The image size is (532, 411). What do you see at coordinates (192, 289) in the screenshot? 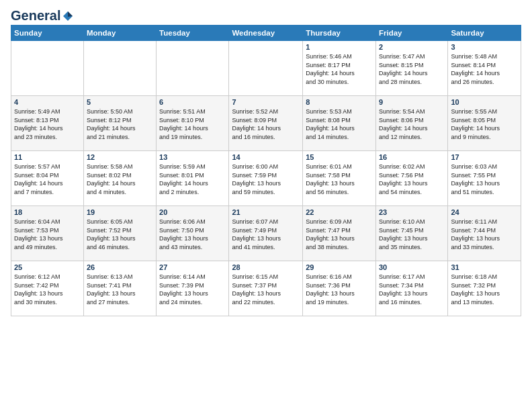
I see `day-info: Sunrise: 6:14 AM Sunset: 7:39 PM Dayligh…` at bounding box center [192, 289].